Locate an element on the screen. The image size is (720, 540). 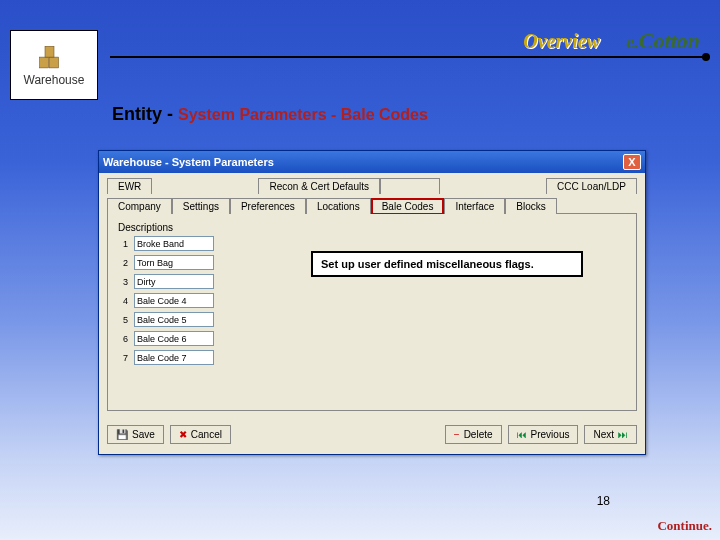
close-button: X is located at coordinates (632, 162).